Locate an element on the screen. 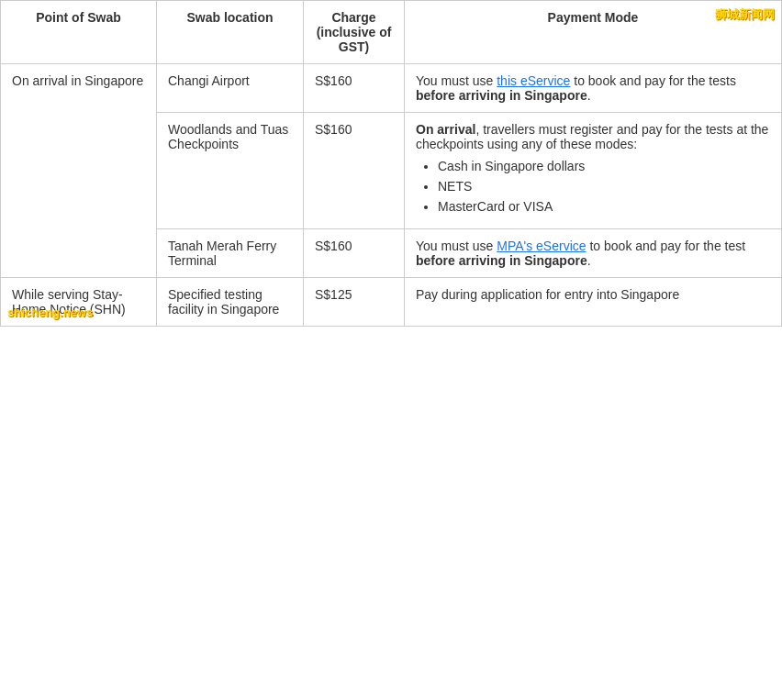 This screenshot has width=782, height=700. woodlands-on-arrival-bold: On arrival is located at coordinates (446, 129).